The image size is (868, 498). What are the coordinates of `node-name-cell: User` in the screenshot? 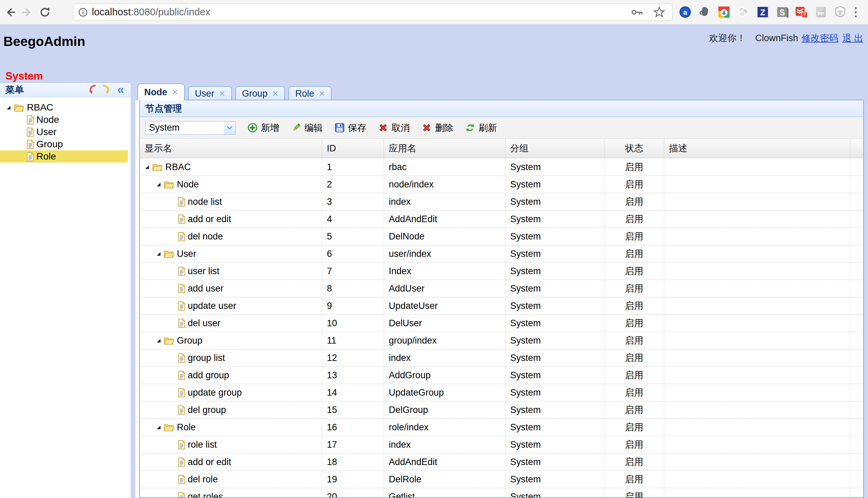 It's located at (231, 254).